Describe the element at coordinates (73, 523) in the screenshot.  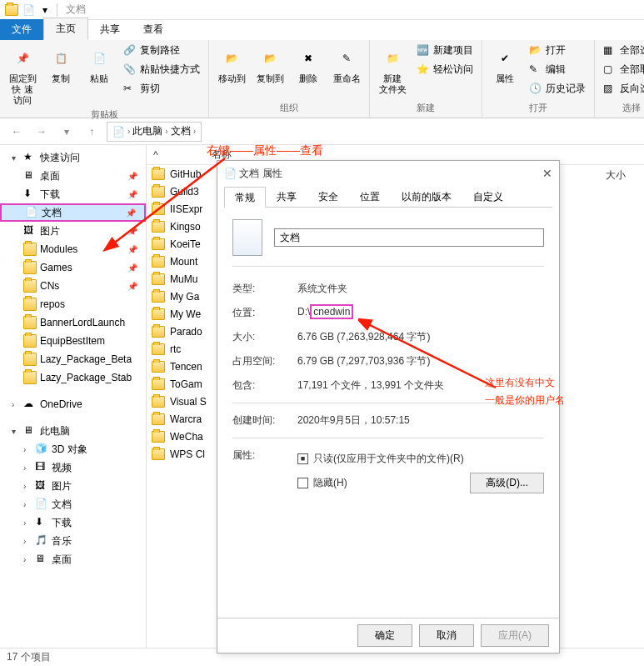
I see `tree-downloads2: ›⬇下载` at that location.